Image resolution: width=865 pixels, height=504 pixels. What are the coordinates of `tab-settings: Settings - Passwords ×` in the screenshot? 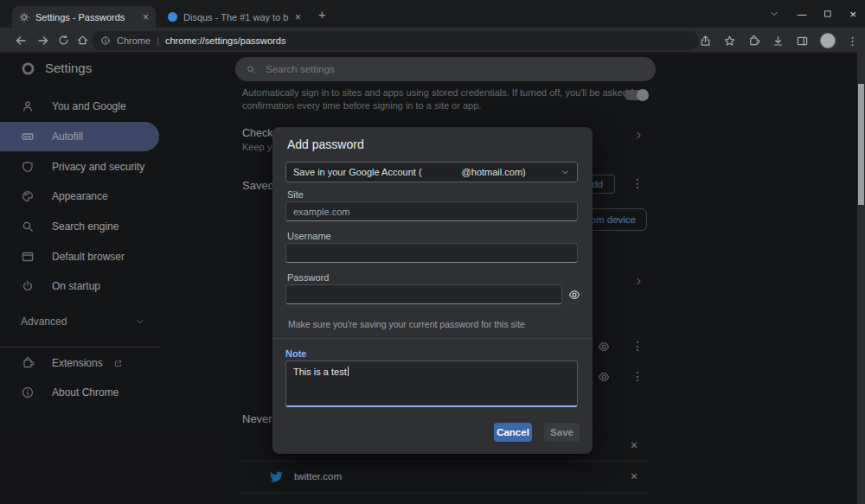 It's located at (84, 17).